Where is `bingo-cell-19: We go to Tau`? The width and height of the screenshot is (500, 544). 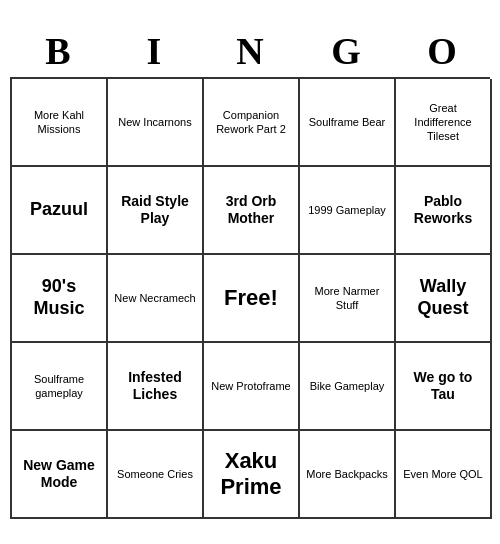 bingo-cell-19: We go to Tau is located at coordinates (444, 387).